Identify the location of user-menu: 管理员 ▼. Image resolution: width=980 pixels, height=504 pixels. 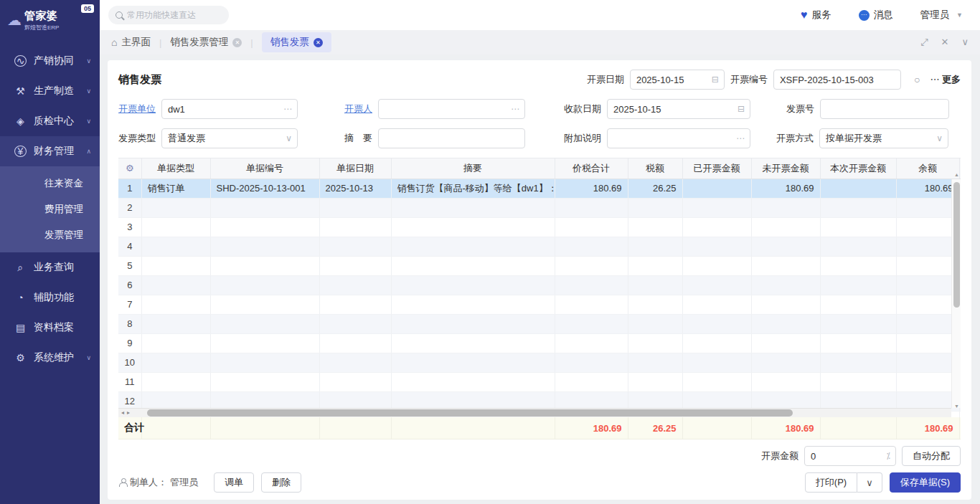
(941, 15).